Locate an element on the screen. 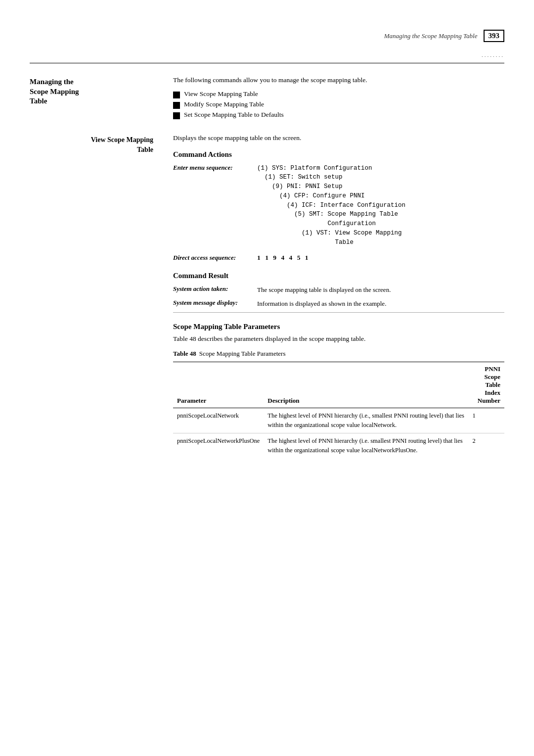 The width and height of the screenshot is (534, 756). param-num-2: 2 is located at coordinates (487, 445).